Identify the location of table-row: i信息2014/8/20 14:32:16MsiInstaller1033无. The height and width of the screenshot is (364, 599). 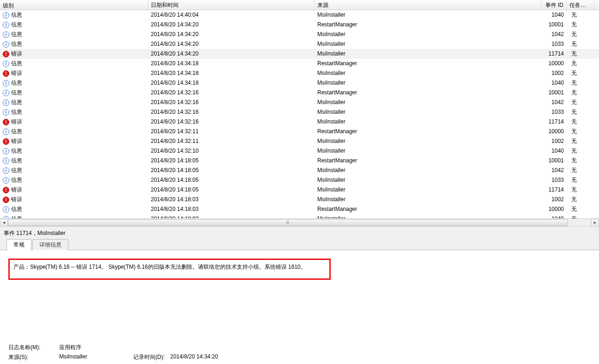
(300, 112).